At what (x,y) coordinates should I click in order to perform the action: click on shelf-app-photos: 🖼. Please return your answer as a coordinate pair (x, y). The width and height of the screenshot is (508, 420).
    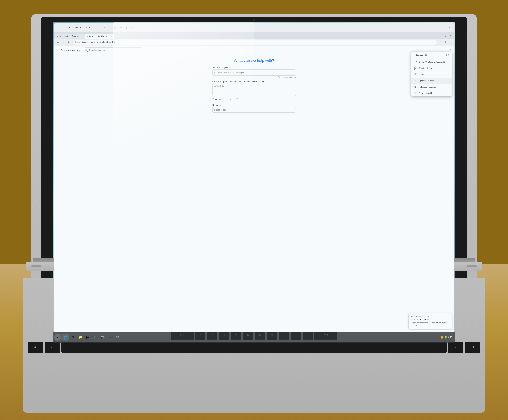
    Looking at the image, I should click on (110, 337).